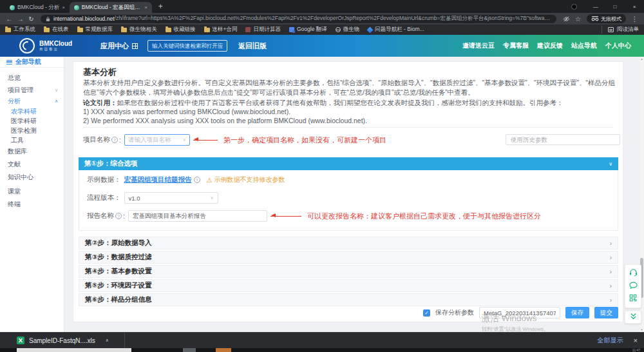 The image size is (644, 352). What do you see at coordinates (135, 46) in the screenshot?
I see `grid-icon` at bounding box center [135, 46].